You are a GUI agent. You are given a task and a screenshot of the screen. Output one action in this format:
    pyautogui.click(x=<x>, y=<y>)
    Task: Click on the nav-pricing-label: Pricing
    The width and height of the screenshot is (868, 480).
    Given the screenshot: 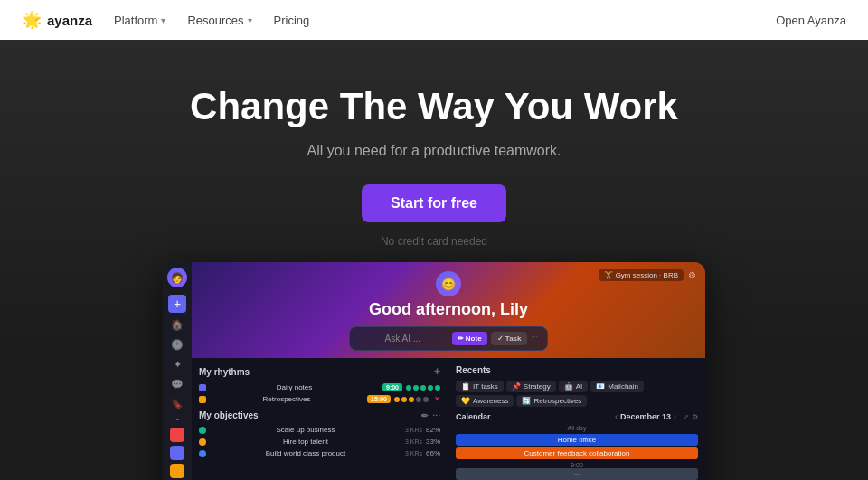 What is the action you would take?
    pyautogui.click(x=292, y=20)
    